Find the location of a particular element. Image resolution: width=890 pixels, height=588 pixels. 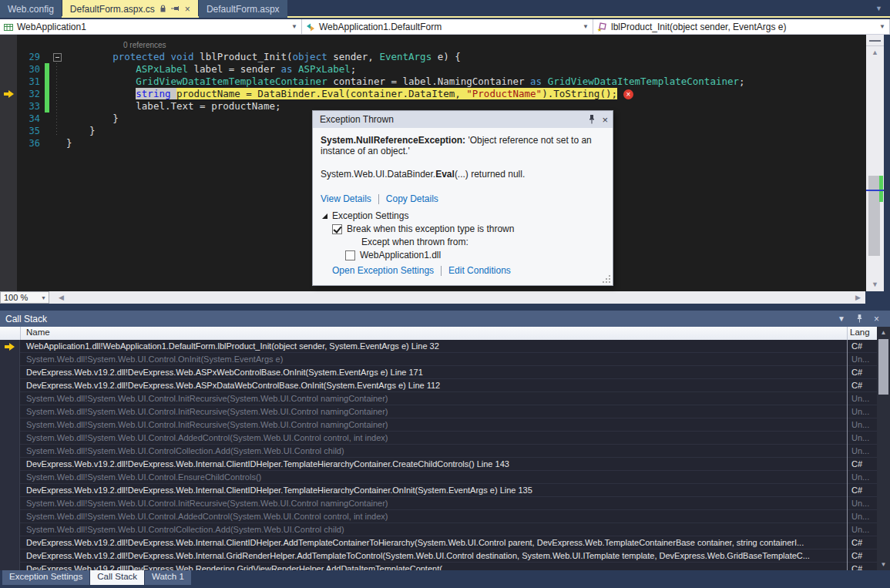

fold-margin is located at coordinates (57, 119).